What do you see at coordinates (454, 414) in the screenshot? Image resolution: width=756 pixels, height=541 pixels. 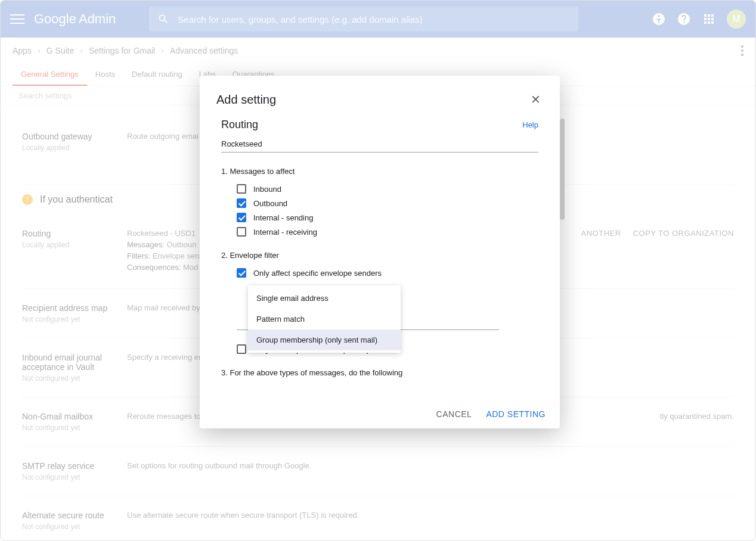 I see `cancel-button: CANCEL` at bounding box center [454, 414].